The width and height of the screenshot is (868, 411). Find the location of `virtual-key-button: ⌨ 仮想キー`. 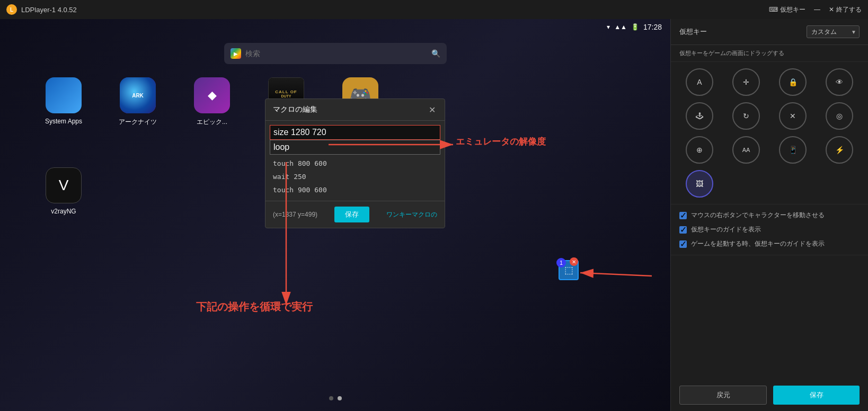

virtual-key-button: ⌨ 仮想キー is located at coordinates (787, 10).